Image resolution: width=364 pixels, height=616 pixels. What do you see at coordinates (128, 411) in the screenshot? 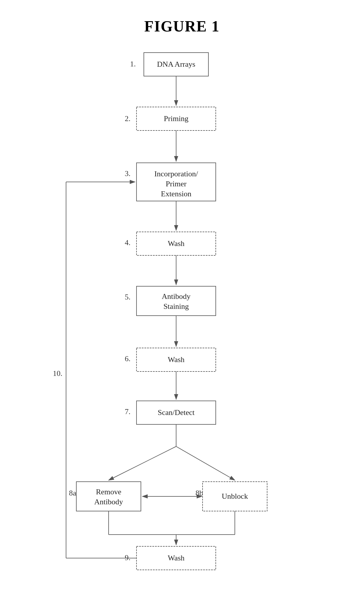
I see `svg-text: 7.` at bounding box center [128, 411].